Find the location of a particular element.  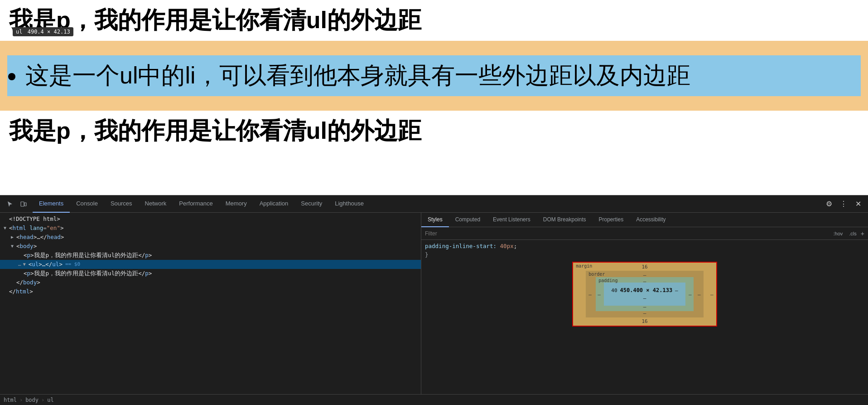

html-line-head: <head>…</head> is located at coordinates (210, 237).